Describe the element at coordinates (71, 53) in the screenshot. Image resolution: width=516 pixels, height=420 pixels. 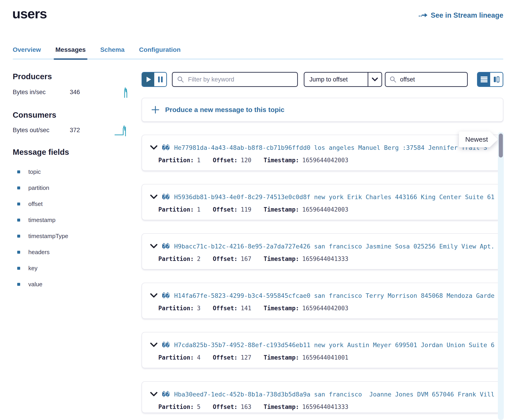
I see `tab-messages: Messages` at that location.